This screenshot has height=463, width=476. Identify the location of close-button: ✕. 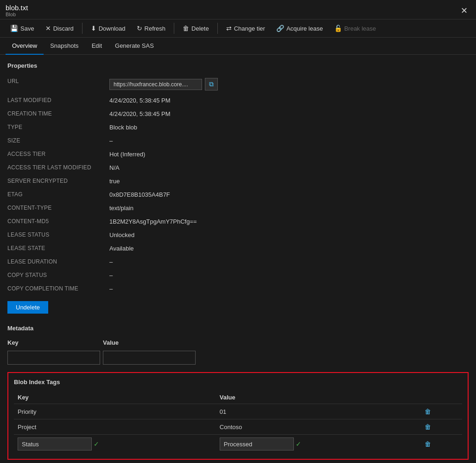
(464, 11).